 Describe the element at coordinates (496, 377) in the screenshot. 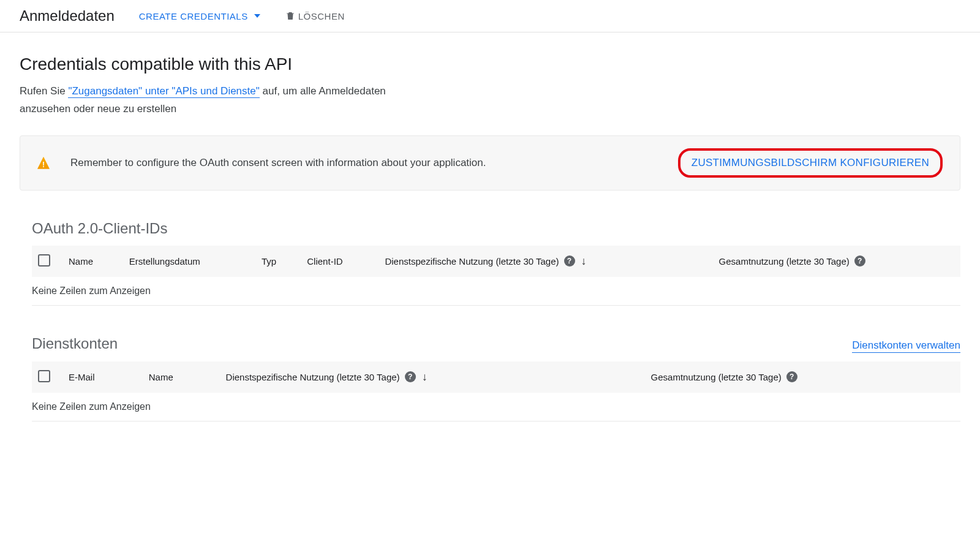

I see `service-table: E-Mail Name Dienstspezifische Nutzung (l…` at that location.